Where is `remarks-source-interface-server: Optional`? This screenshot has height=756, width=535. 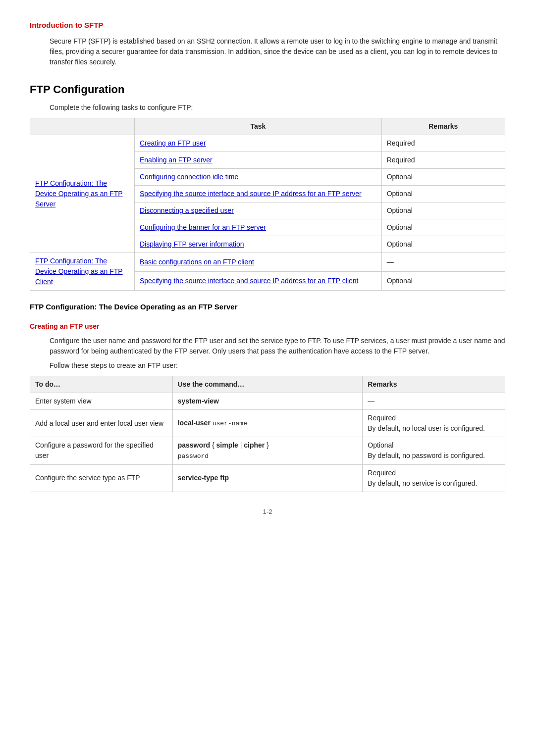
remarks-source-interface-server: Optional is located at coordinates (443, 194).